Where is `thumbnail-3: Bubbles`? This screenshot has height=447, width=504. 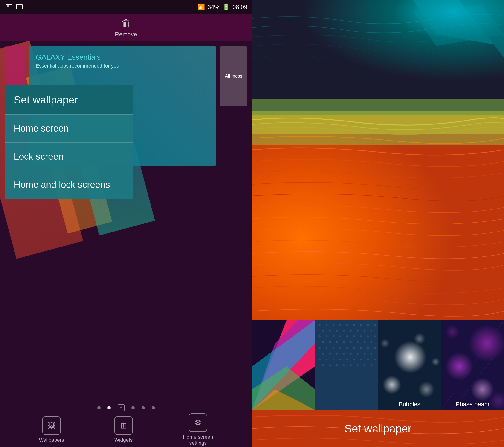
thumbnail-3: Bubbles is located at coordinates (410, 365).